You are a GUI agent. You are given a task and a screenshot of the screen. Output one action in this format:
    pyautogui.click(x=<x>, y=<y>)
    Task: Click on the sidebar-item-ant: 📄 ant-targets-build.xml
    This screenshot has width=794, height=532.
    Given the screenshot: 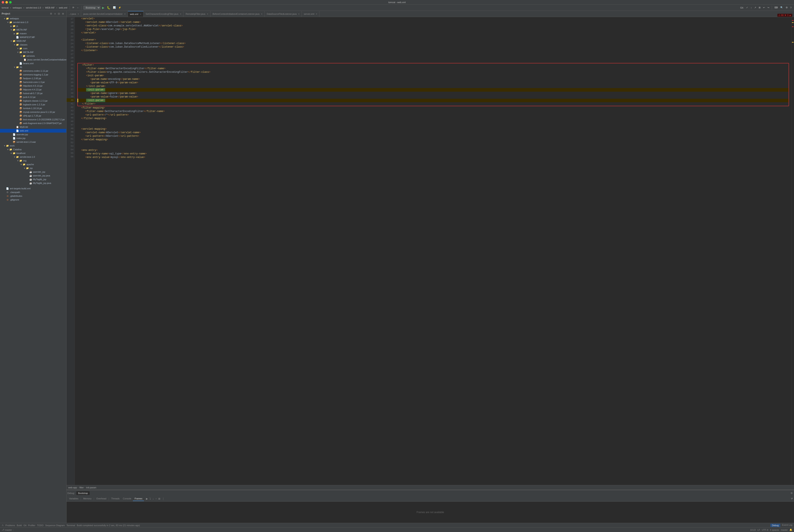 What is the action you would take?
    pyautogui.click(x=33, y=189)
    